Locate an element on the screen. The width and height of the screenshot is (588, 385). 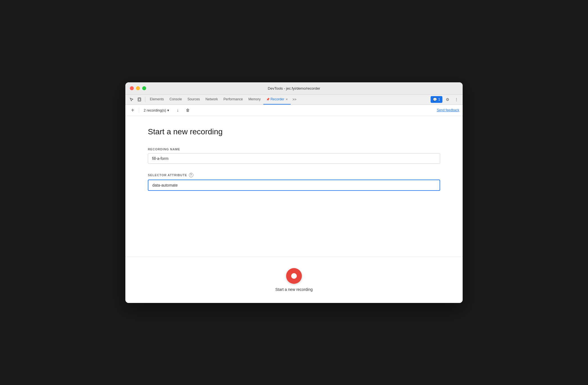
cursor-icon-btn is located at coordinates (132, 99).